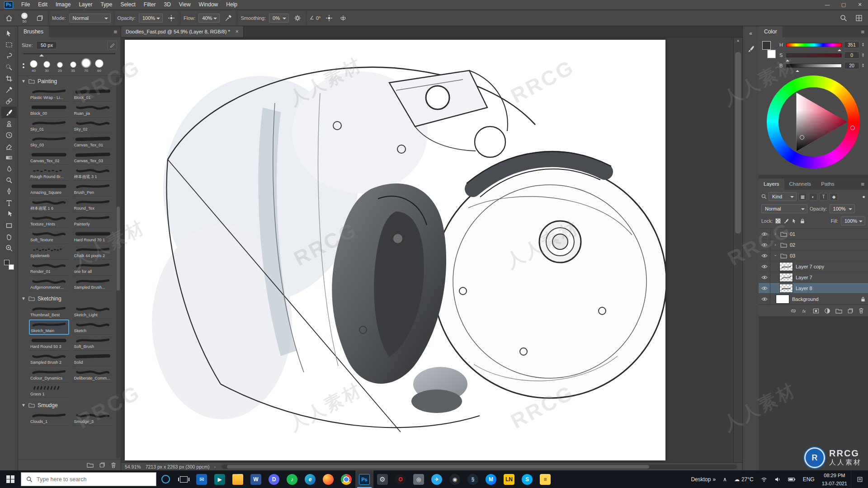 Image resolution: width=868 pixels, height=488 pixels. Describe the element at coordinates (24, 68) in the screenshot. I see `recent-dot-brushes` at that location.